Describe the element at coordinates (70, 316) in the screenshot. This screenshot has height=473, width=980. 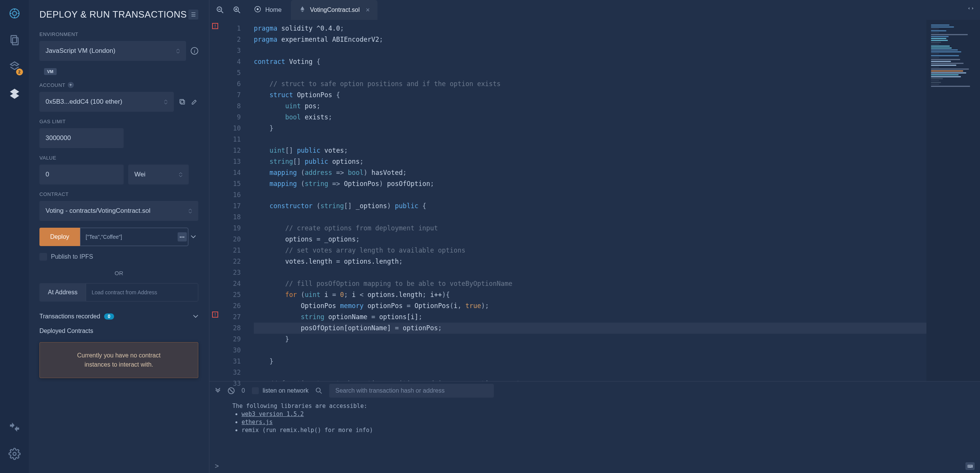
I see `tx-recorded-label: Transactions recorded` at that location.